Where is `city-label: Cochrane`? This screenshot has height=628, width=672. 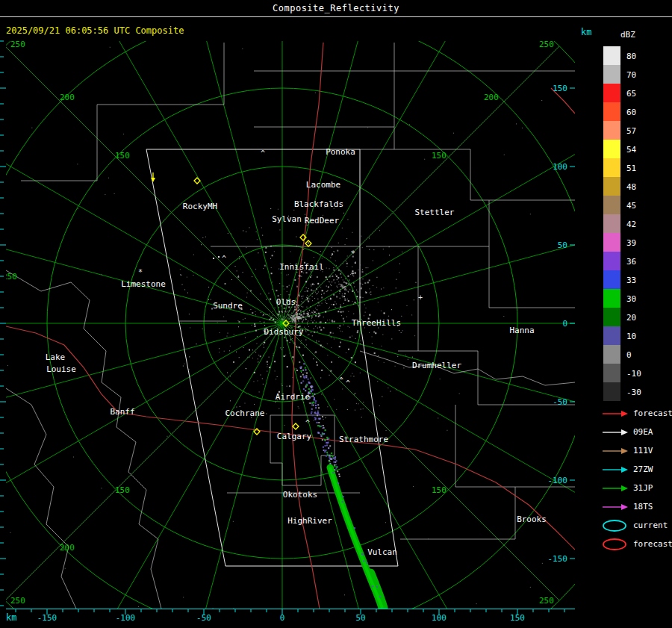 city-label: Cochrane is located at coordinates (245, 414).